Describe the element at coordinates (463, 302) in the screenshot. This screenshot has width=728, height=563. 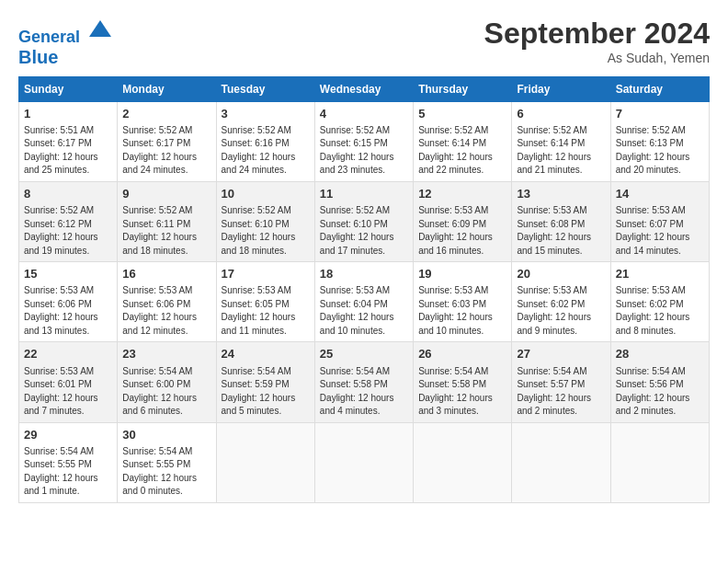
I see `calendar-cell: 19Sunrise: 5:53 AMSunset: 6:03 PMDayligh…` at that location.